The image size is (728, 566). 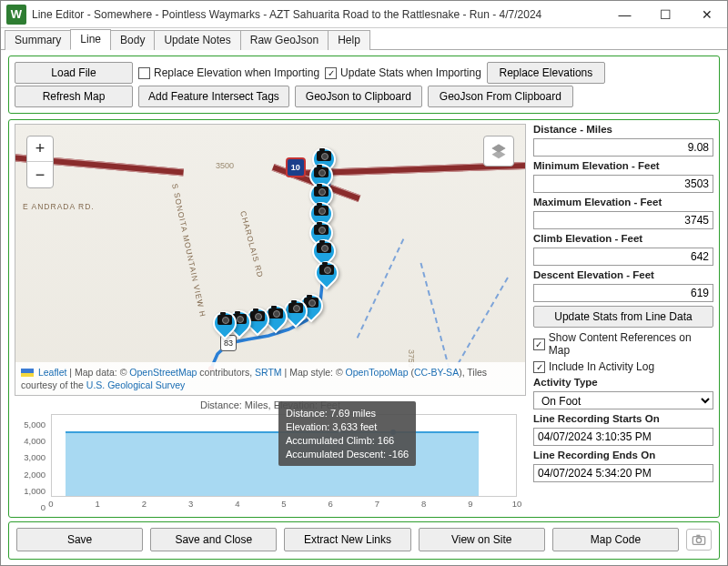 What do you see at coordinates (623, 419) in the screenshot?
I see `starts-on-label: Line Recording Starts On` at bounding box center [623, 419].